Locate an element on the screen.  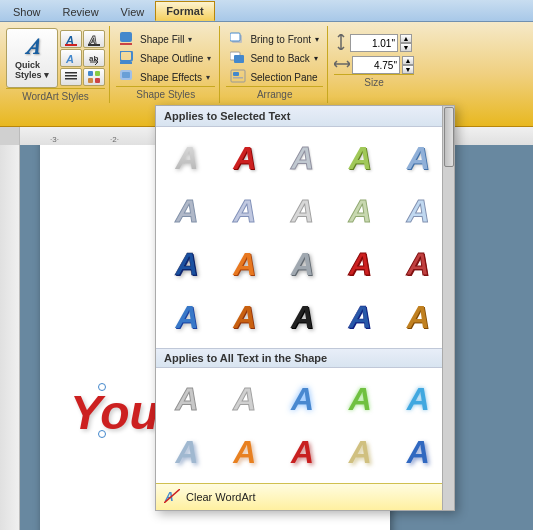
align-text-button is located at coordinates (71, 77).